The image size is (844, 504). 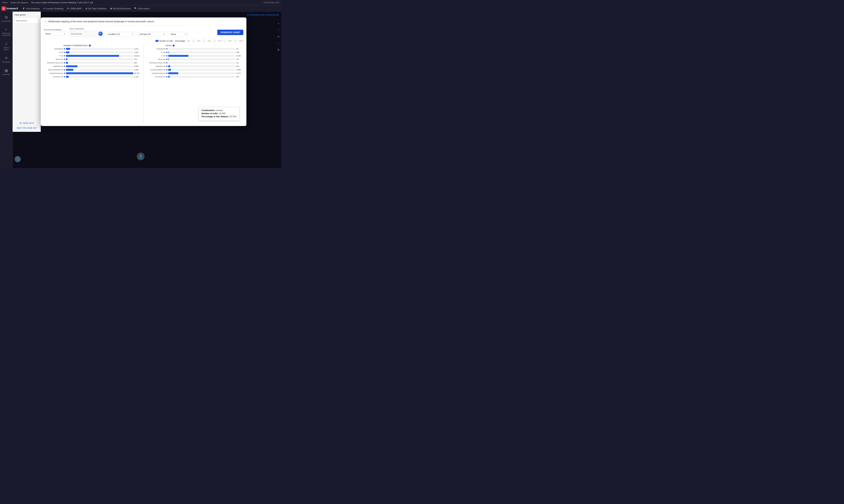 I want to click on bar-row: blood cell 147, so click(x=195, y=59).